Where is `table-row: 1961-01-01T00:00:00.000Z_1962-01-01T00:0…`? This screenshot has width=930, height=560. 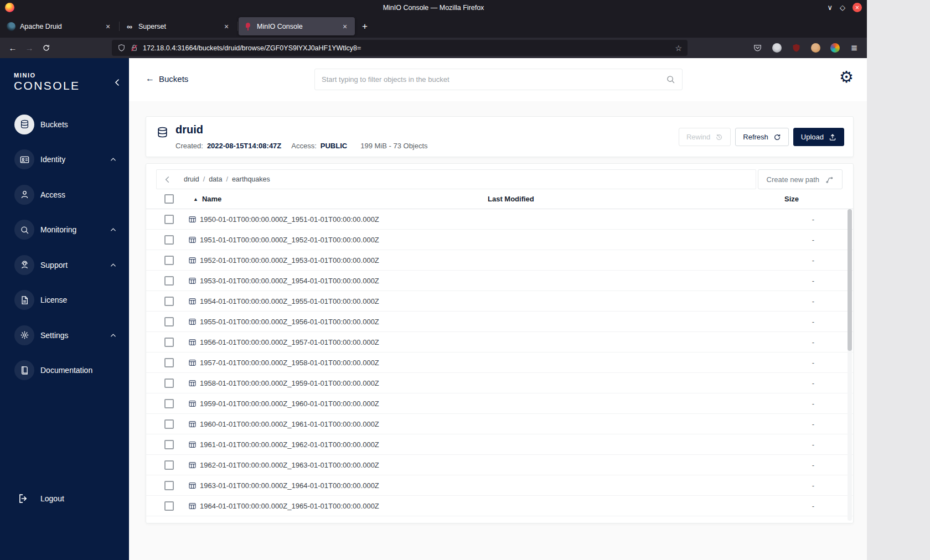 table-row: 1961-01-01T00:00:00.000Z_1962-01-01T00:0… is located at coordinates (499, 445).